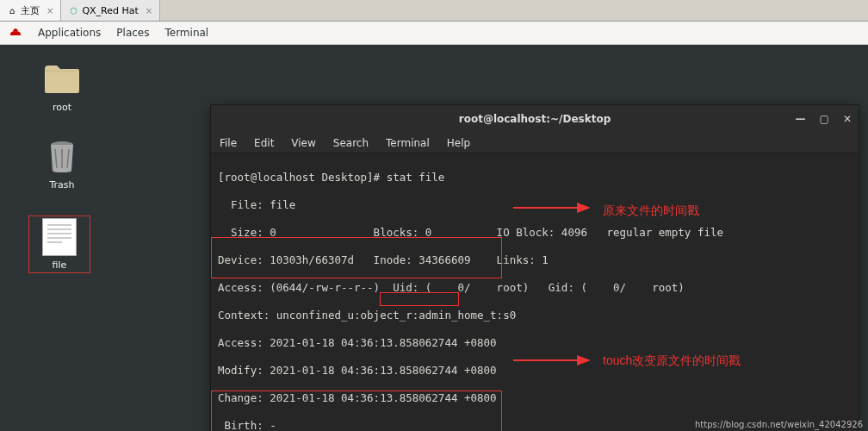  Describe the element at coordinates (62, 164) in the screenshot. I see `desktop-icon-trash: Trash` at that location.